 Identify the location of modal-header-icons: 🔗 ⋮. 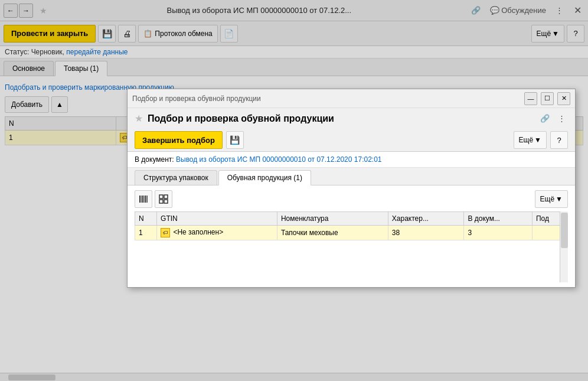
(553, 118).